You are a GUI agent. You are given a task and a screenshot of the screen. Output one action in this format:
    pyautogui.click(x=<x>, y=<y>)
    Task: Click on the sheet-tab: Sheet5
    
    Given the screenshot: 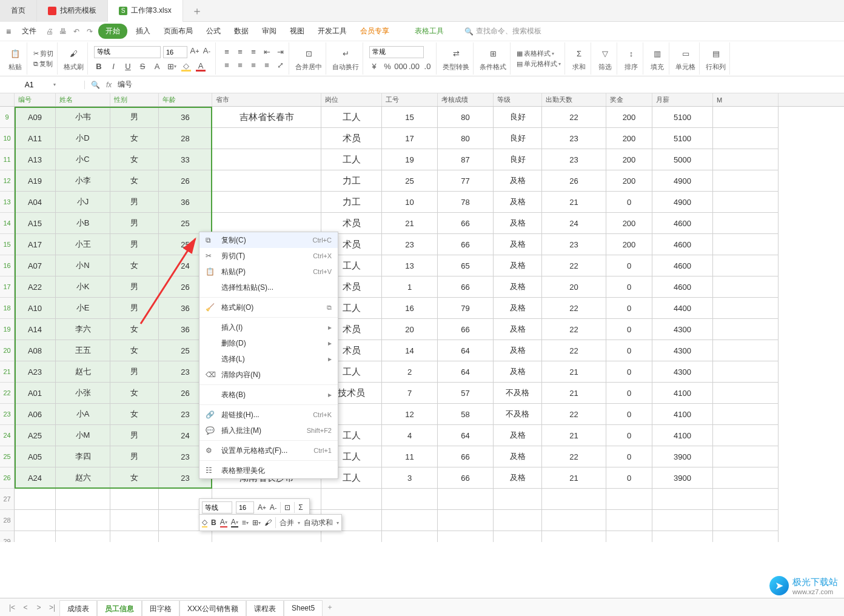 What is the action you would take?
    pyautogui.click(x=303, y=609)
    